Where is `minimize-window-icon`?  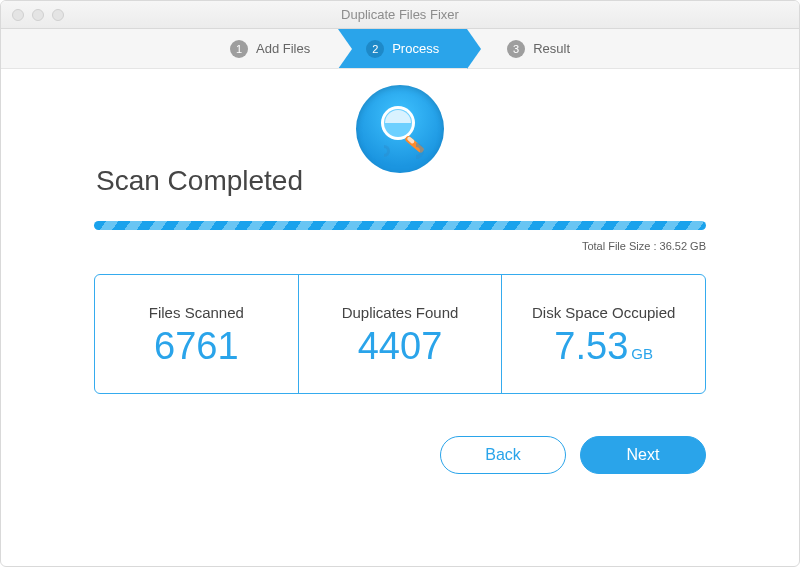
minimize-window-icon is located at coordinates (38, 15).